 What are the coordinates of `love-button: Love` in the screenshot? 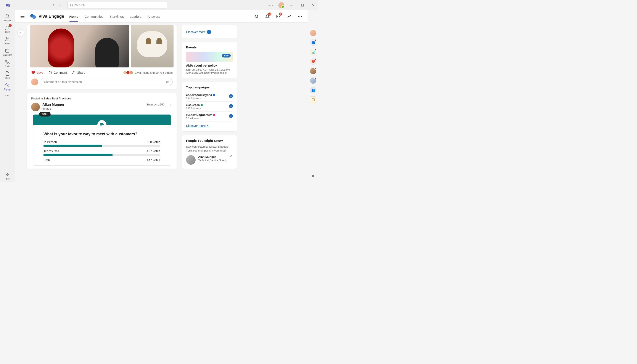 It's located at (37, 72).